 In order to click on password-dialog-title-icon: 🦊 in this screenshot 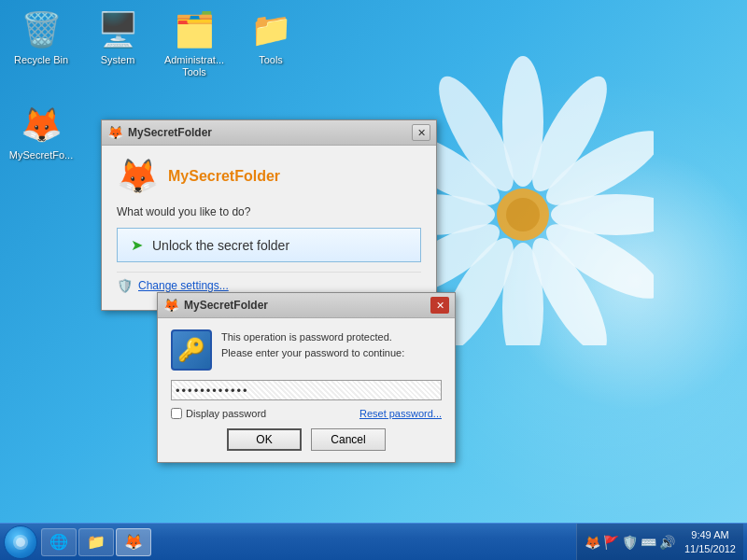, I will do `click(171, 305)`.